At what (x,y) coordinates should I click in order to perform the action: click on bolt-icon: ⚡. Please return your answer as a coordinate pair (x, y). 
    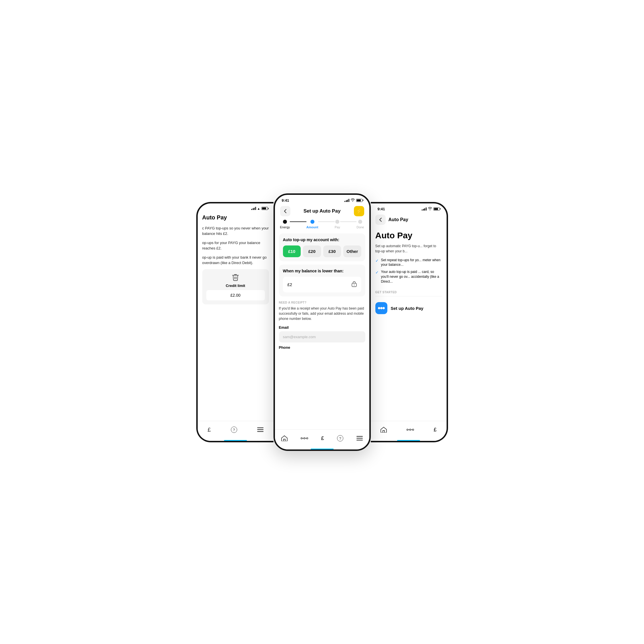
    Looking at the image, I should click on (359, 211).